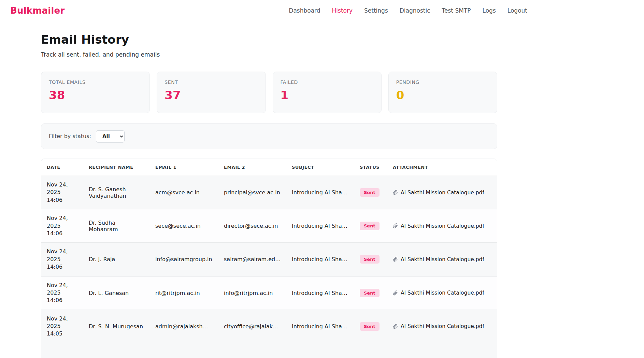 The height and width of the screenshot is (358, 644). What do you see at coordinates (253, 193) in the screenshot?
I see `cell-email2: principal@svce.ac.in` at bounding box center [253, 193].